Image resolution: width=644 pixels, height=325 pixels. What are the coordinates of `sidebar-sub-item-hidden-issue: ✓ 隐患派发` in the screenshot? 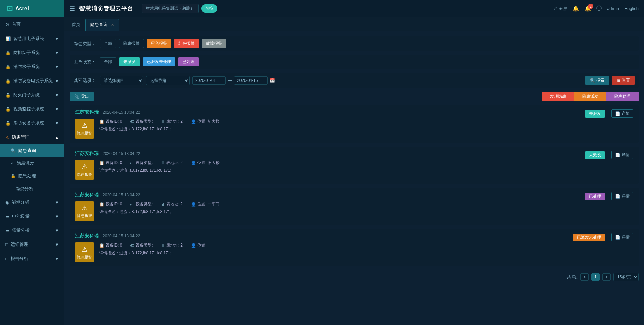 It's located at (32, 163).